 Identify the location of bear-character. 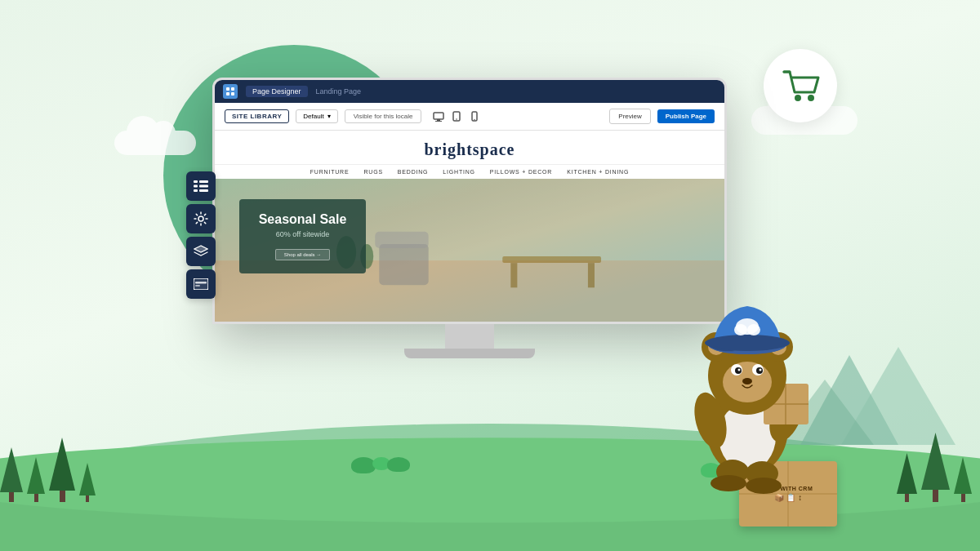
(747, 392).